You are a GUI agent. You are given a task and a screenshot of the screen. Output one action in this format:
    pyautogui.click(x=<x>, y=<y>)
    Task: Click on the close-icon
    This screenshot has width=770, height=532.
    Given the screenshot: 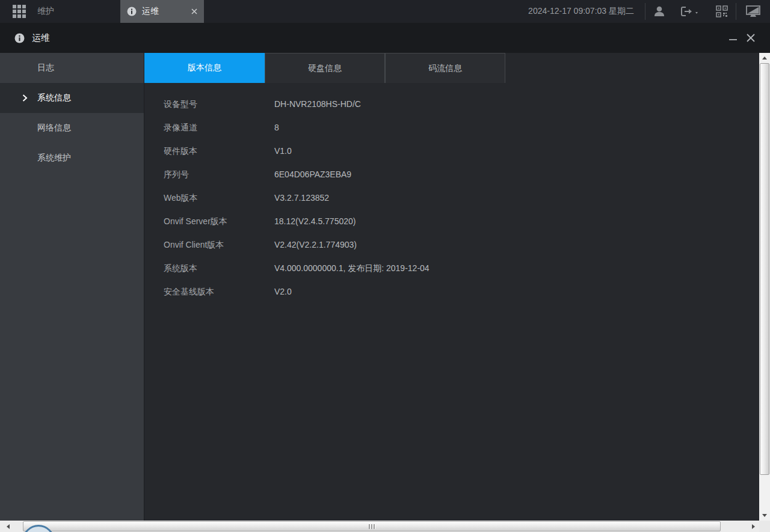 What is the action you would take?
    pyautogui.click(x=751, y=38)
    